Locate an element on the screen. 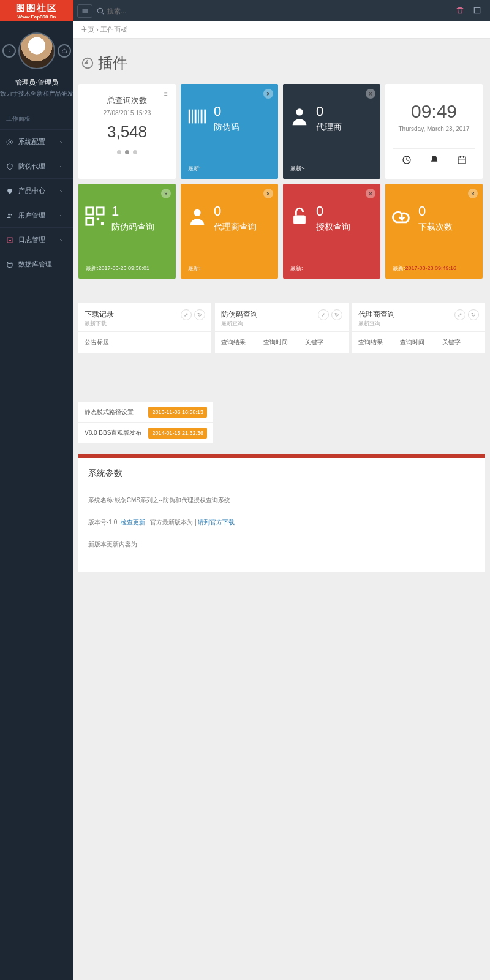 The image size is (490, 980). trash-icon is located at coordinates (460, 11).